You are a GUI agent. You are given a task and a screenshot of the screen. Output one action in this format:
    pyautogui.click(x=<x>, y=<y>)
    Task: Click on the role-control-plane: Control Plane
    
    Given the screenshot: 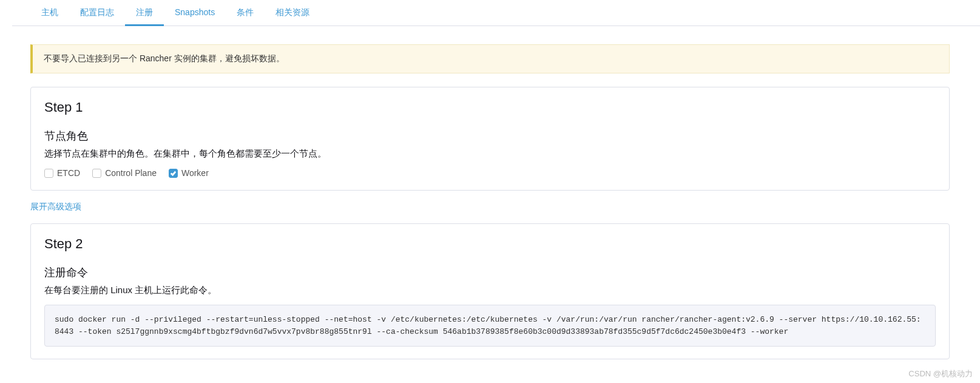 What is the action you would take?
    pyautogui.click(x=124, y=173)
    